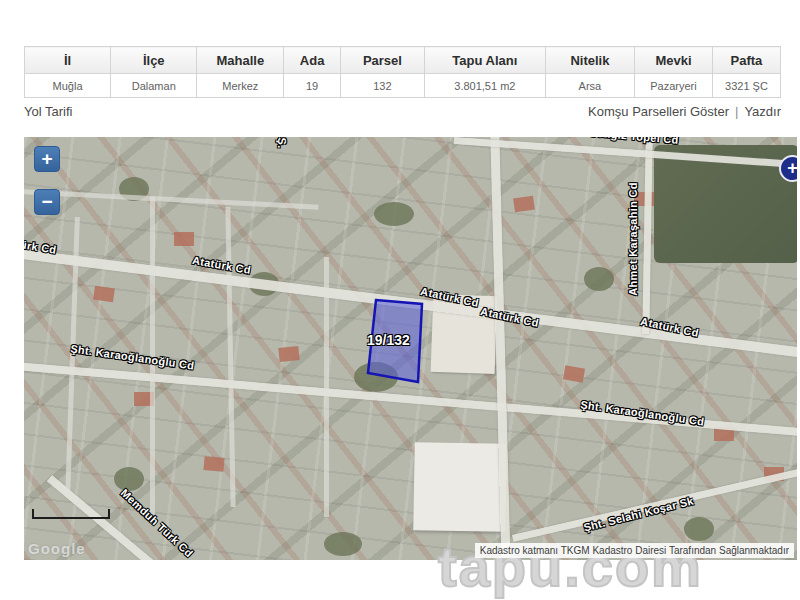 The image size is (800, 600). I want to click on header-mahalle: Mahalle, so click(240, 60).